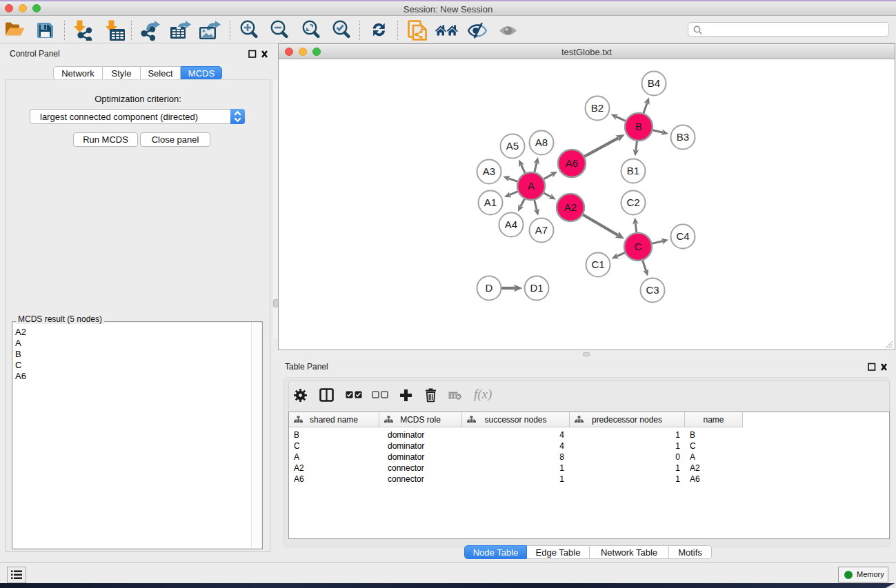 The image size is (896, 588). I want to click on svg-text: A3, so click(489, 171).